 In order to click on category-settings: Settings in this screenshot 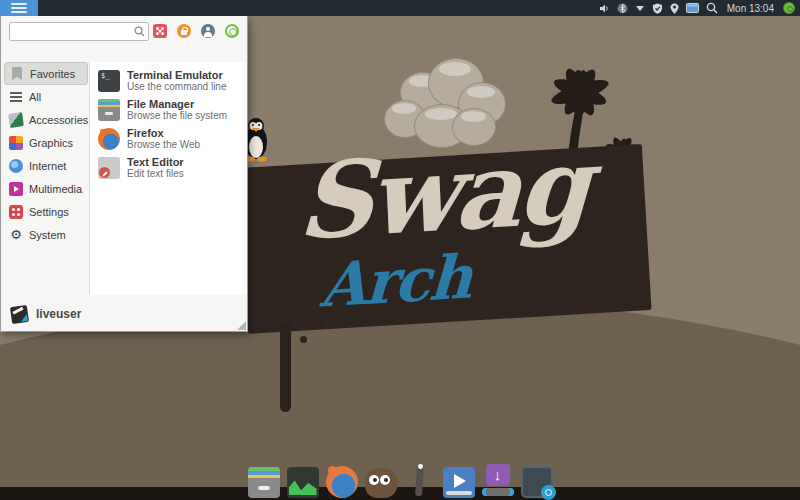, I will do `click(46, 212)`.